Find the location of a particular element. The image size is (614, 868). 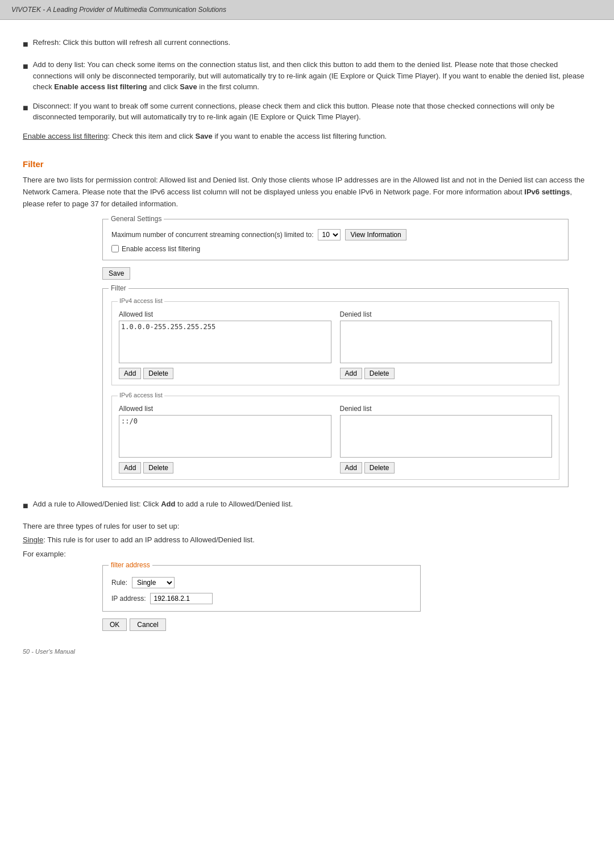

ipv4-denied-textarea is located at coordinates (446, 342).